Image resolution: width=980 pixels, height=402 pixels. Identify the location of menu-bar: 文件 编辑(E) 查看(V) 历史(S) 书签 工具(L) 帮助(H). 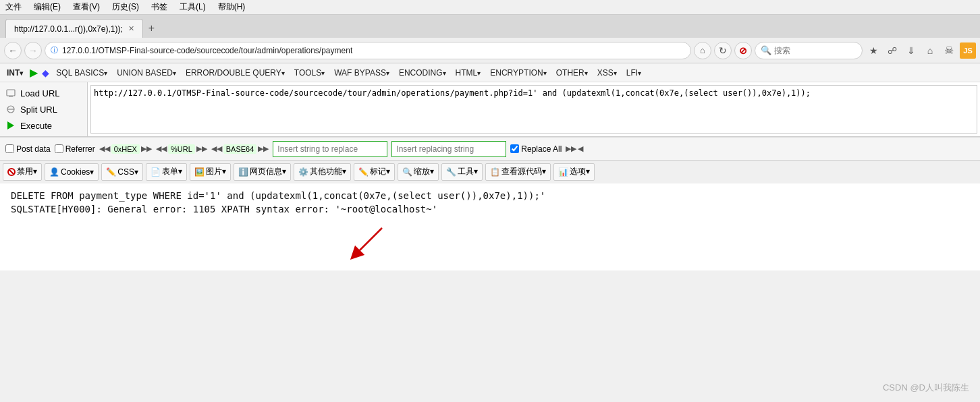
(490, 7).